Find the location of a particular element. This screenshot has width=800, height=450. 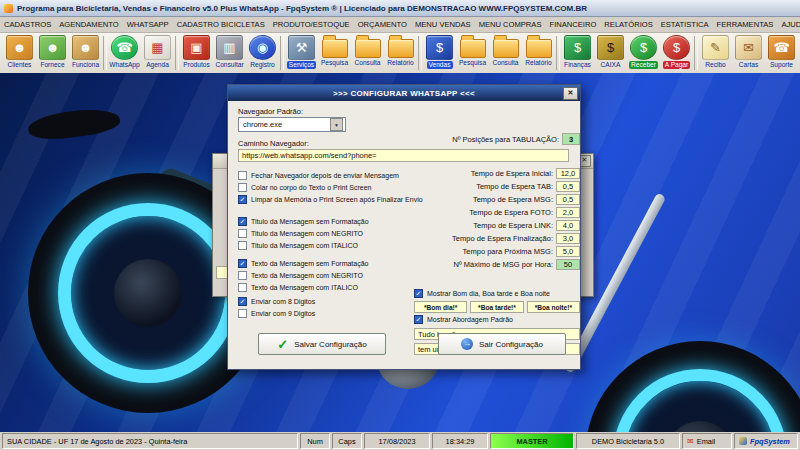

menu-orcamento: ORÇAMENTO is located at coordinates (382, 24).